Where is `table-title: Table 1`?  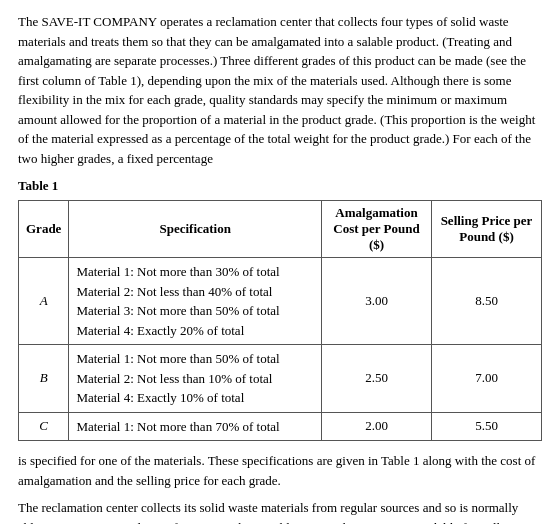
table-title: Table 1 is located at coordinates (280, 186).